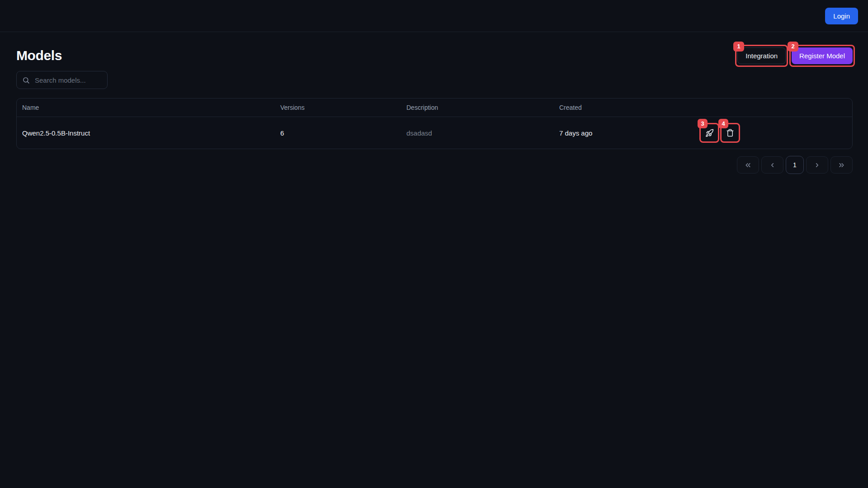 The width and height of the screenshot is (868, 488). What do you see at coordinates (842, 165) in the screenshot?
I see `last-page-button` at bounding box center [842, 165].